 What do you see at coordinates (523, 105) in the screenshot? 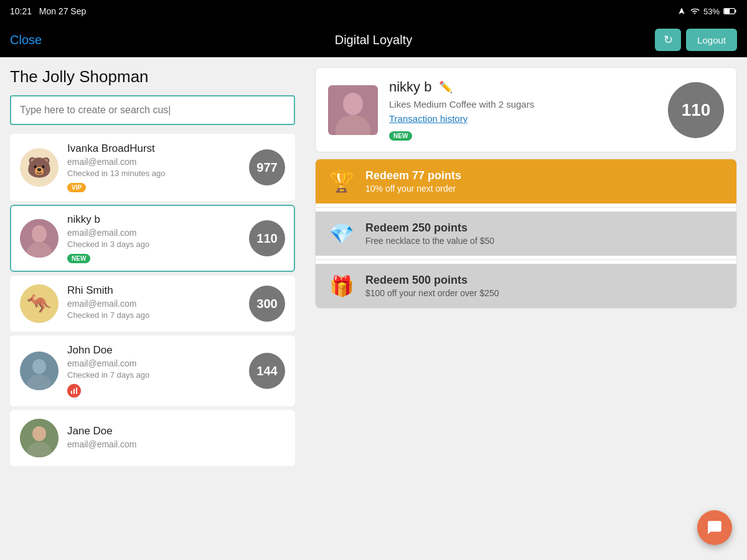
I see `selected-preference: Likes Medium Coffee with 2 sugars` at bounding box center [523, 105].